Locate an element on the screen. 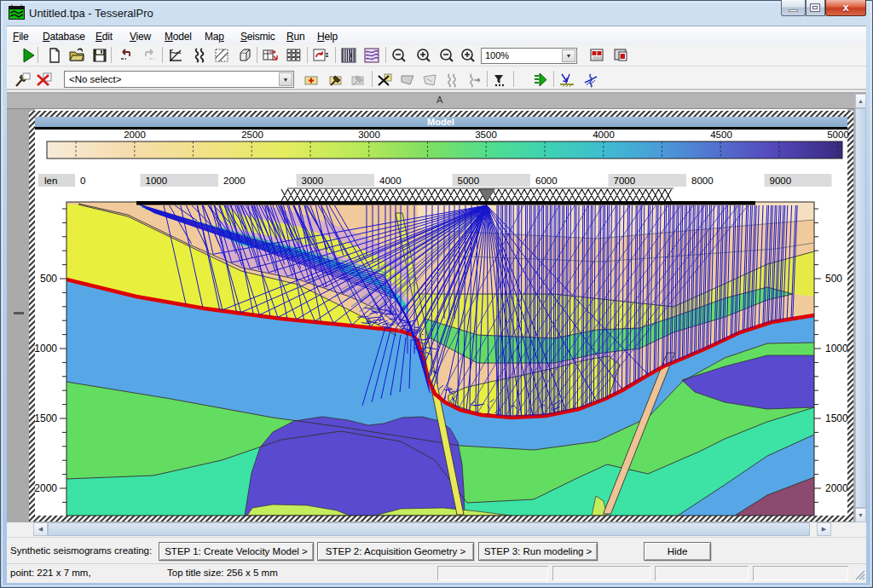 This screenshot has width=873, height=588. svg-text: Model is located at coordinates (441, 122).